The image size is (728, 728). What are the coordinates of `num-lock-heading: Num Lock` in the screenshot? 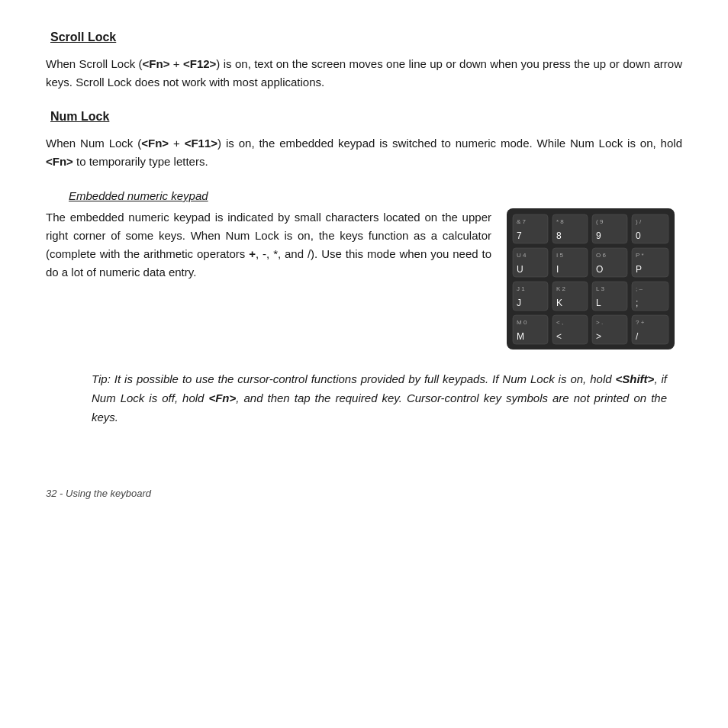 It's located at (364, 117).